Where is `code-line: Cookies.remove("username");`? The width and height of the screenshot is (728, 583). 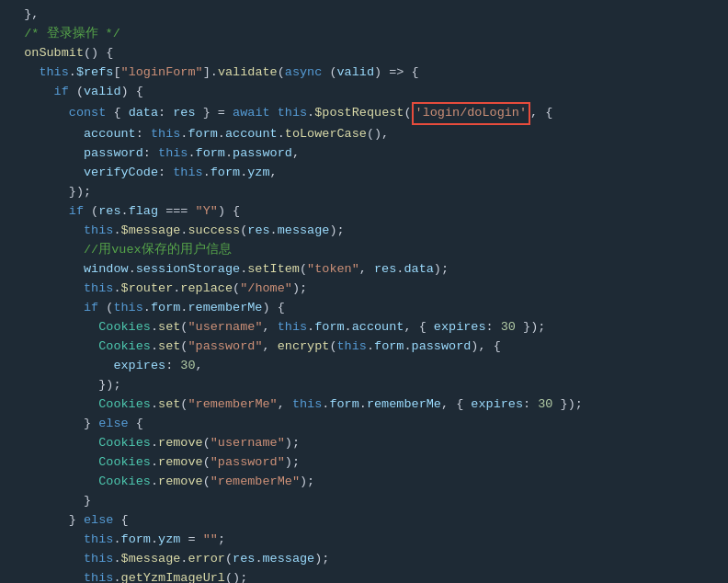 code-line: Cookies.remove("username"); is located at coordinates (364, 443).